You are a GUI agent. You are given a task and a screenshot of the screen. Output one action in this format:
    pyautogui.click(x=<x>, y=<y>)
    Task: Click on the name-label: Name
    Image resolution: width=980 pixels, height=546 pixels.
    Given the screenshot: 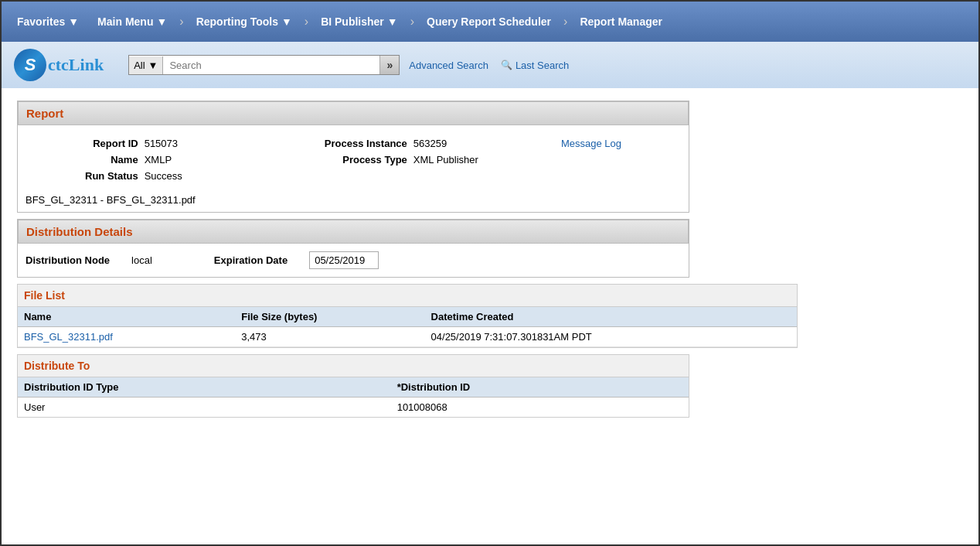 What is the action you would take?
    pyautogui.click(x=85, y=159)
    